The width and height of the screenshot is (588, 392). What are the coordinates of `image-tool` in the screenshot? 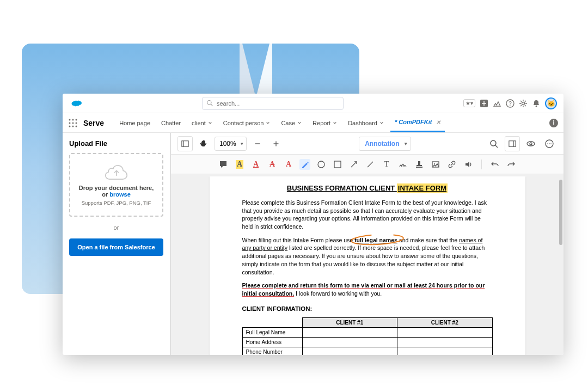 It's located at (436, 164).